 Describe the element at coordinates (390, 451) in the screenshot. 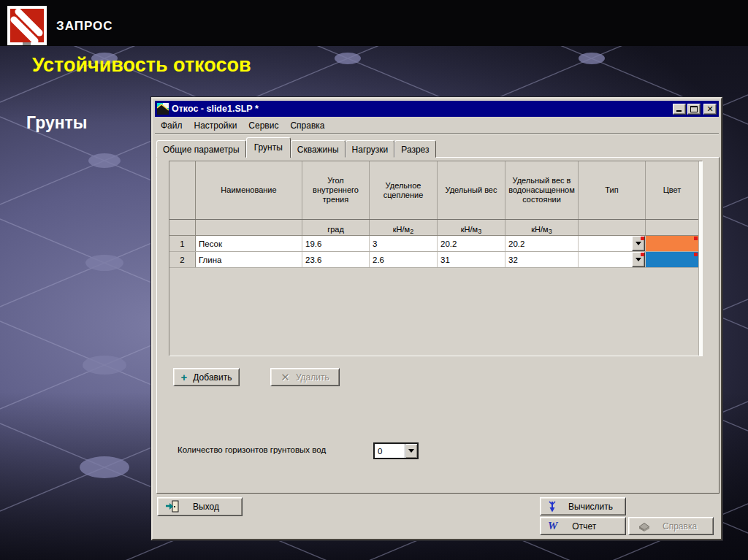

I see `groundwater-horizons-value: 0` at that location.